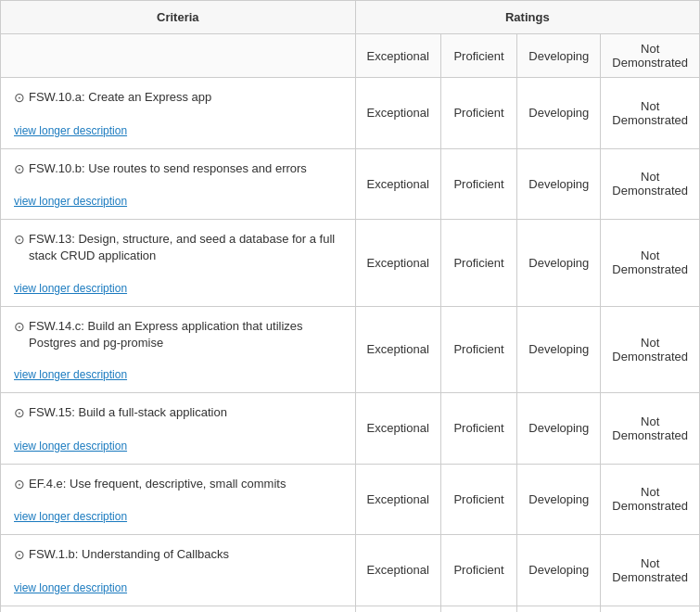 The height and width of the screenshot is (612, 700). Describe the element at coordinates (185, 248) in the screenshot. I see `criteria-title-text: FSW.13: Design, structure, and seed a da…` at that location.